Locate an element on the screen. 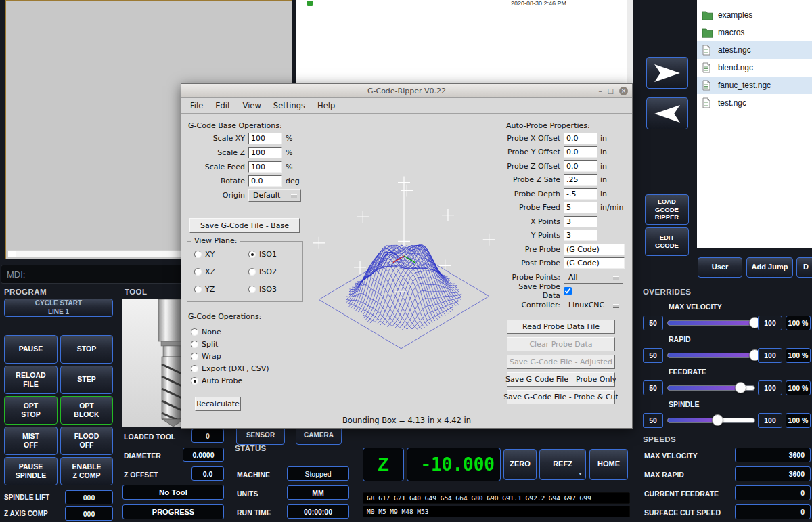 Image resolution: width=812 pixels, height=522 pixels. radio-iso1: ISO1 is located at coordinates (263, 255).